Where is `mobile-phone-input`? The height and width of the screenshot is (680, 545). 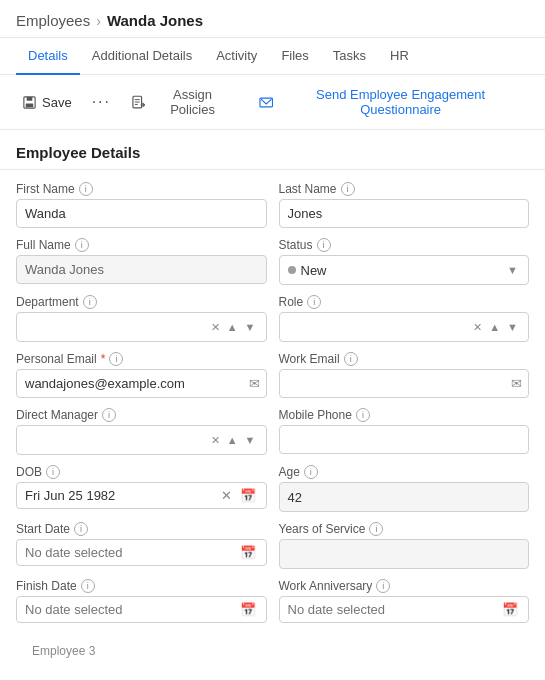
mobile-phone-input is located at coordinates (404, 440).